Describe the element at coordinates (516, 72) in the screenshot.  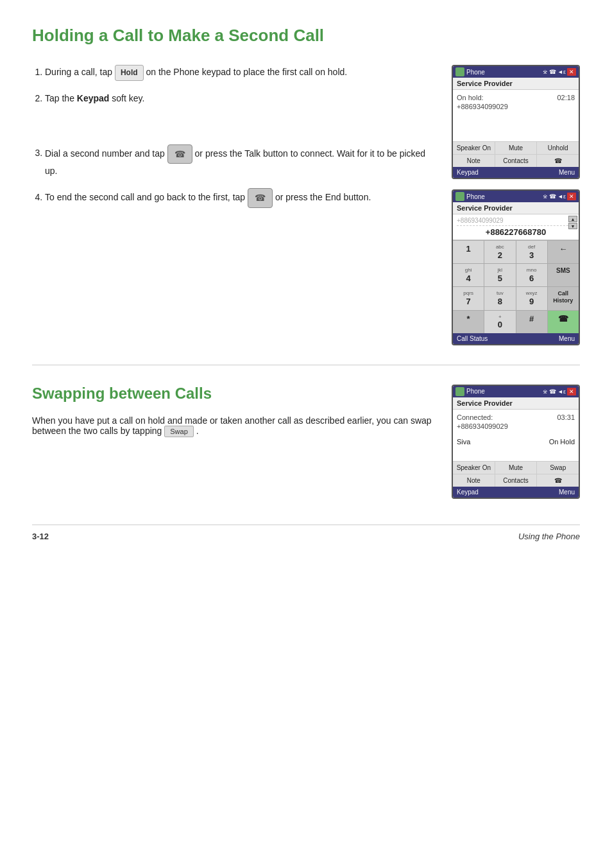
I see `phone1-titlebar: Phone ※ ☎ ◄ε ✕` at that location.